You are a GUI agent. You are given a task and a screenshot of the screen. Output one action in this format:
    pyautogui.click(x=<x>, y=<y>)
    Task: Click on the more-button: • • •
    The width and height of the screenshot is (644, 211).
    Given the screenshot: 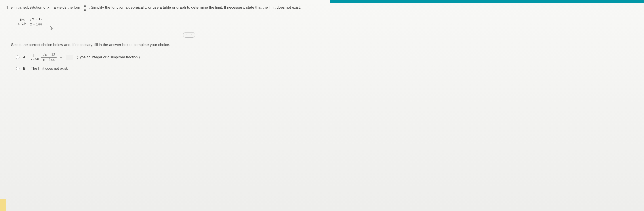 What is the action you would take?
    pyautogui.click(x=189, y=35)
    